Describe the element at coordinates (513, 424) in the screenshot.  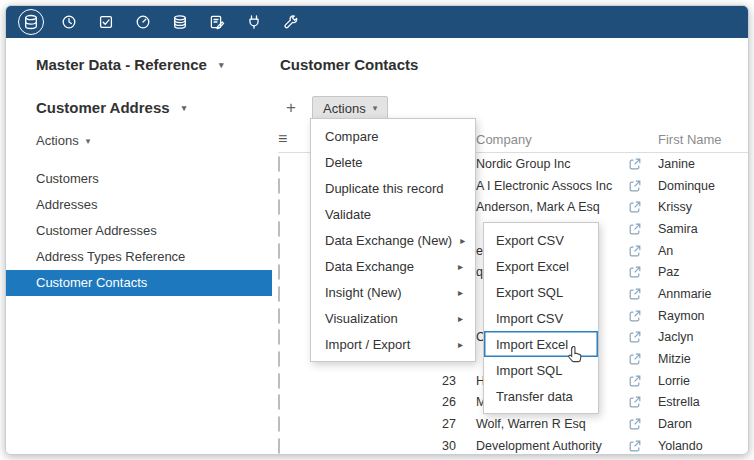
I see `table-row: 27 Wolf, Warren R Esq Daron` at that location.